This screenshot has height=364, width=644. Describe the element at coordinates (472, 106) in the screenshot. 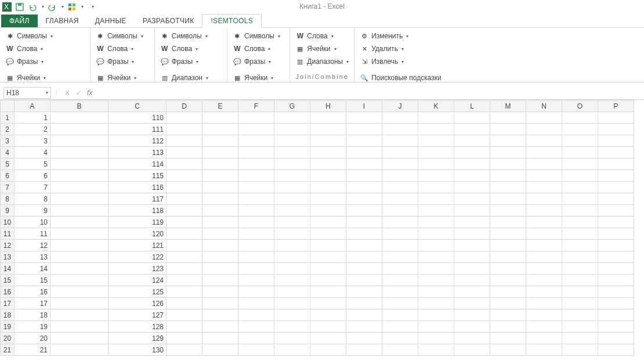

I see `column-header: L` at that location.